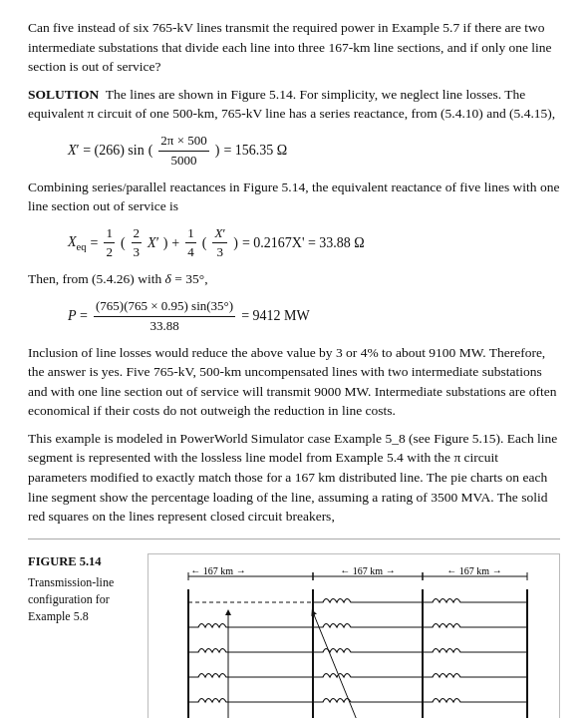  I want to click on eq2-paren1-open: (, so click(124, 243).